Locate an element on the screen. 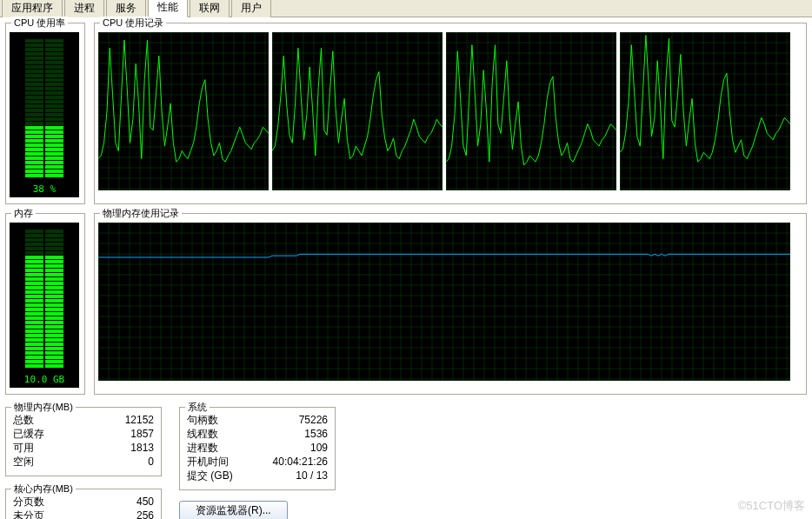 This screenshot has width=812, height=519. stat-value: 1813 is located at coordinates (143, 448).